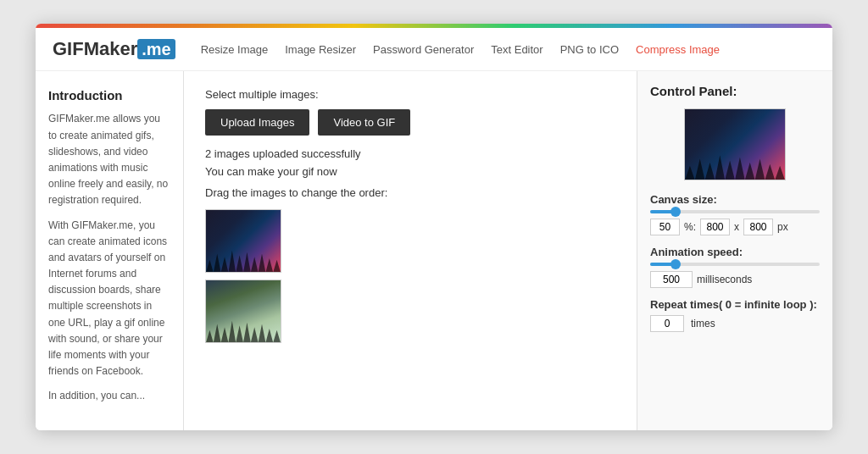  What do you see at coordinates (735, 305) in the screenshot?
I see `repeat-times-label: Repeat times( 0 = infinite loop ):` at bounding box center [735, 305].